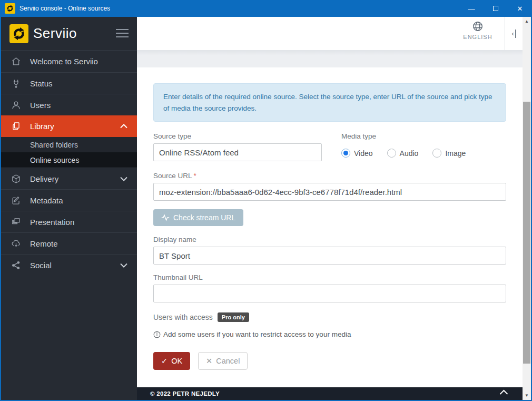 Image resolution: width=532 pixels, height=401 pixels. What do you see at coordinates (122, 33) in the screenshot?
I see `menu-toggle-icon` at bounding box center [122, 33].